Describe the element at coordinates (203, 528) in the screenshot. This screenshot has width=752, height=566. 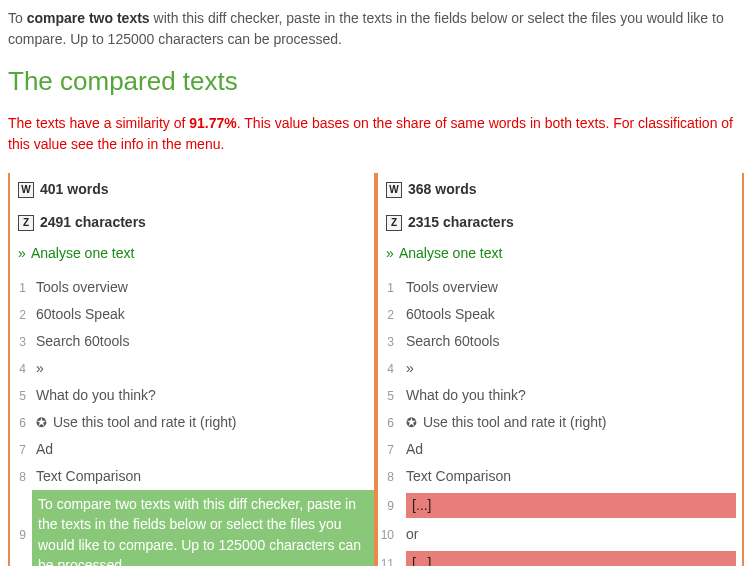
I see `line-text: To compare two texts with this diff chec…` at that location.